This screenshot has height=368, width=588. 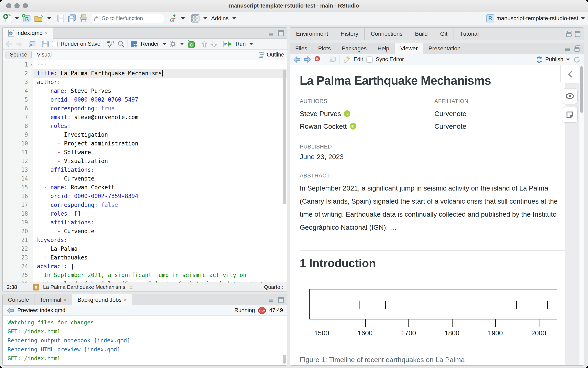 What do you see at coordinates (160, 275) in the screenshot?
I see `code-line: In September 2021, a significant jump in…` at bounding box center [160, 275].